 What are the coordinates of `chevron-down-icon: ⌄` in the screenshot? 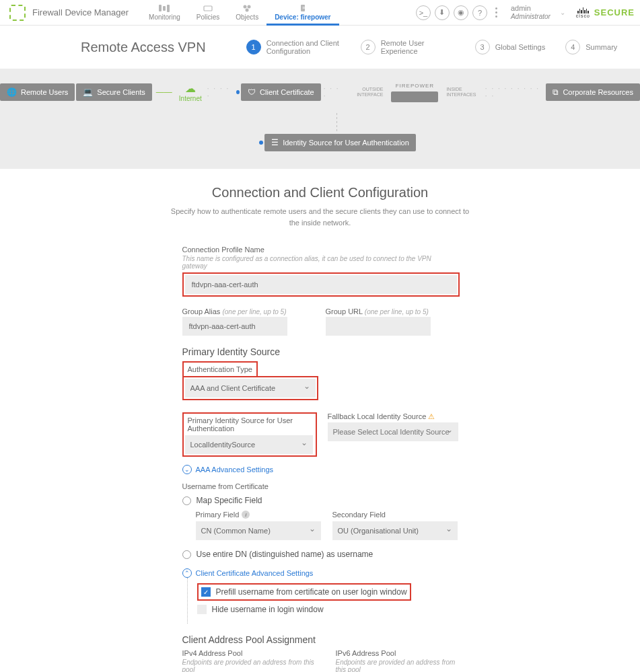 It's located at (563, 12).